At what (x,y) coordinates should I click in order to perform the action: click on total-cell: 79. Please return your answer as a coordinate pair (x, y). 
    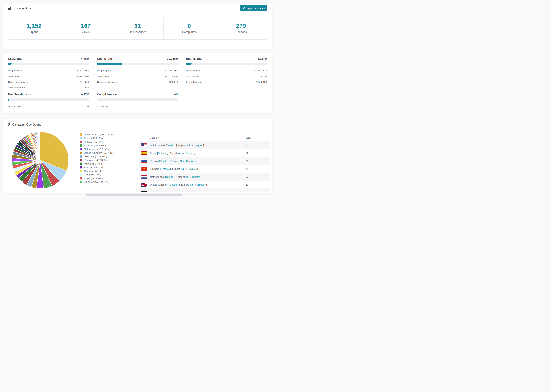
    Looking at the image, I should click on (257, 169).